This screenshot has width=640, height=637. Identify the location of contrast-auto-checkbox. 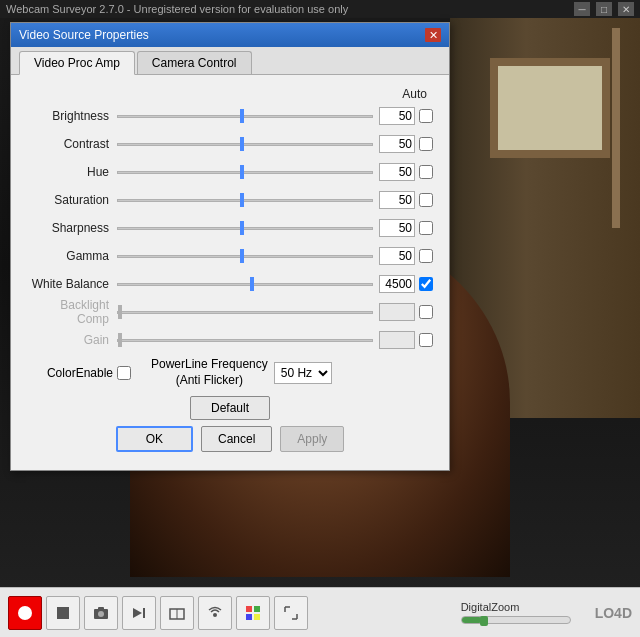
(426, 144).